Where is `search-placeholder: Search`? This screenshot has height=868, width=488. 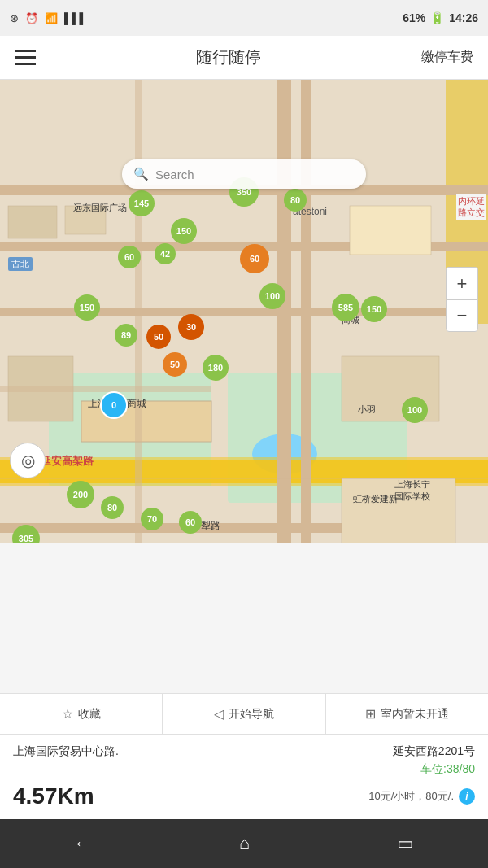 search-placeholder: Search is located at coordinates (175, 174).